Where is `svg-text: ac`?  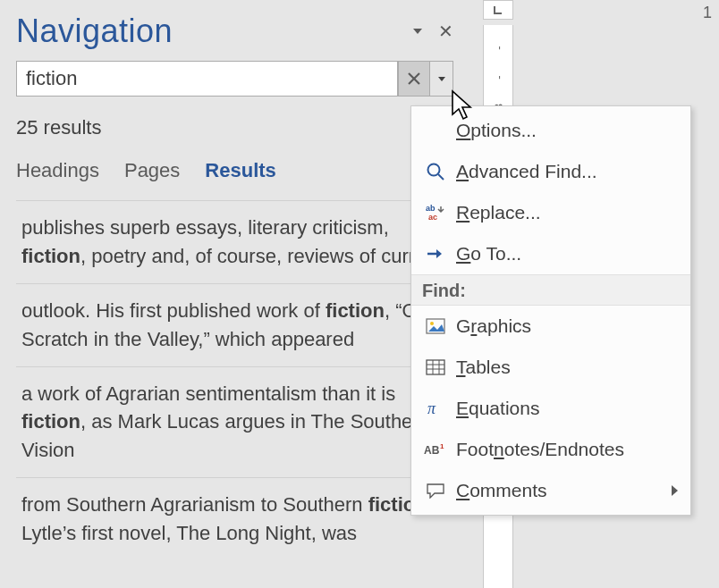 svg-text: ac is located at coordinates (433, 217).